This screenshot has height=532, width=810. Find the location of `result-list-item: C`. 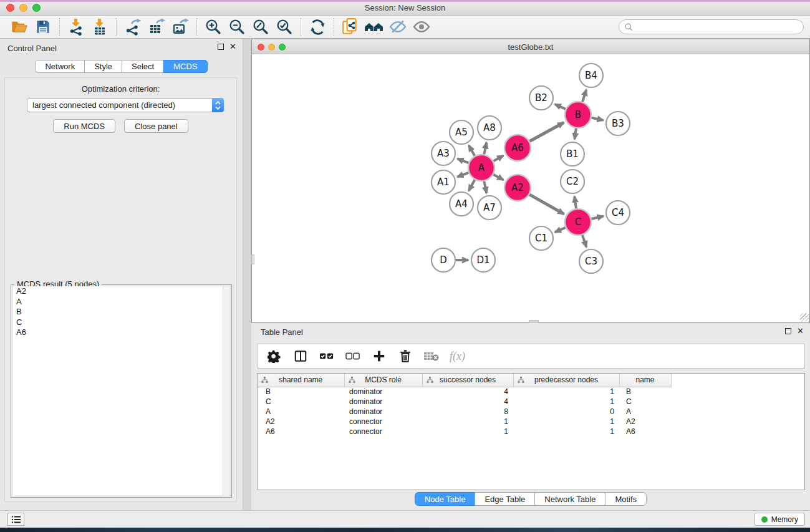

result-list-item: C is located at coordinates (121, 323).